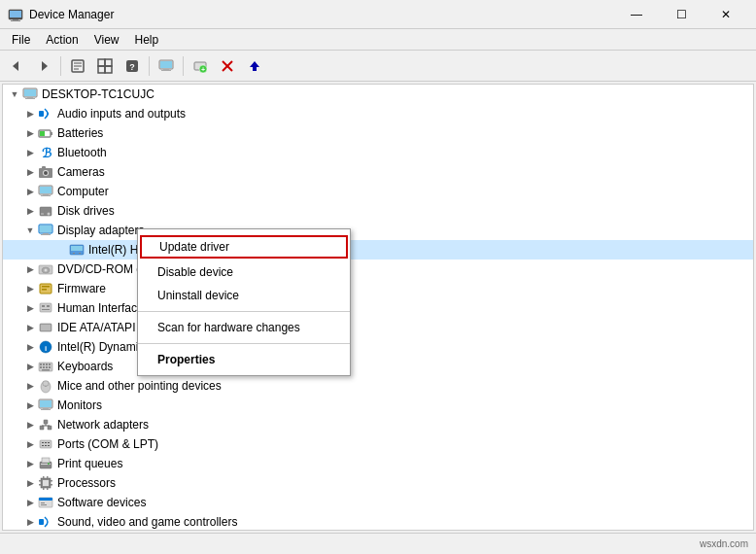 The height and width of the screenshot is (554, 756). Describe the element at coordinates (378, 483) in the screenshot. I see `tree-item-processors: ▶ Processors` at that location.